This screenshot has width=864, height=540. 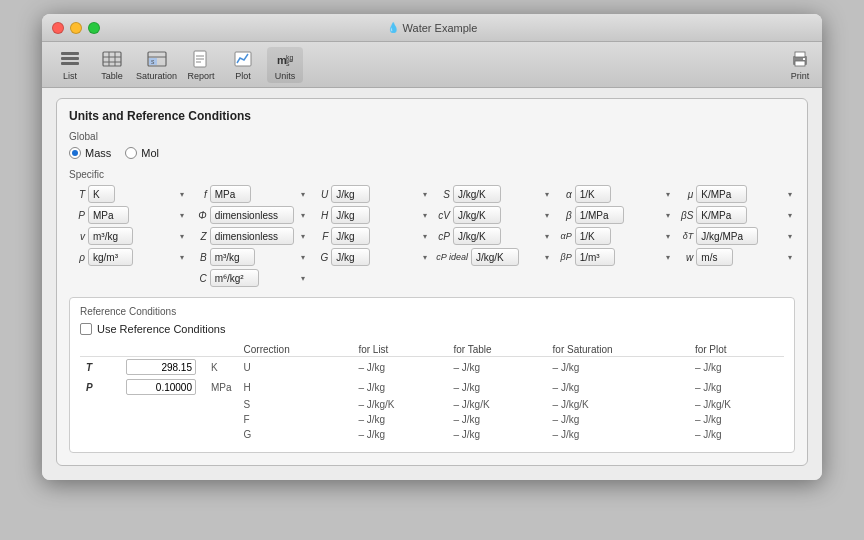 I want to click on toolbar-list: List, so click(x=70, y=65).